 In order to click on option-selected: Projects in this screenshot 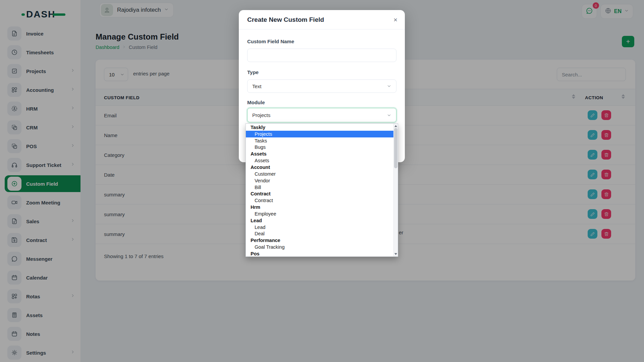, I will do `click(320, 134)`.